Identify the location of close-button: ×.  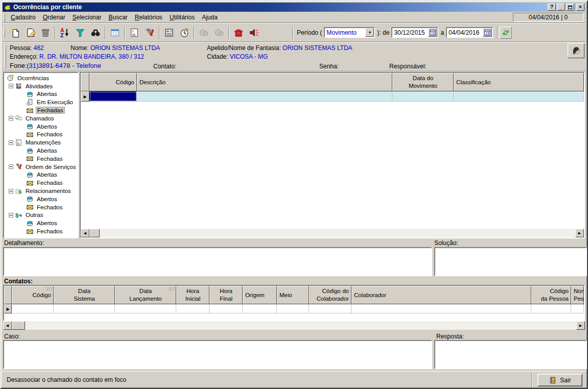
(580, 7).